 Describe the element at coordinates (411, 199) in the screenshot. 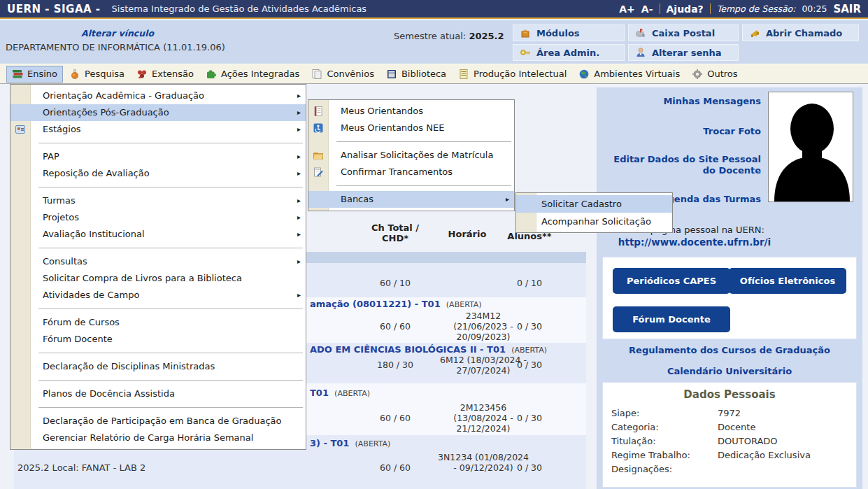

I see `menu-item-bancas: Bancas▸` at that location.